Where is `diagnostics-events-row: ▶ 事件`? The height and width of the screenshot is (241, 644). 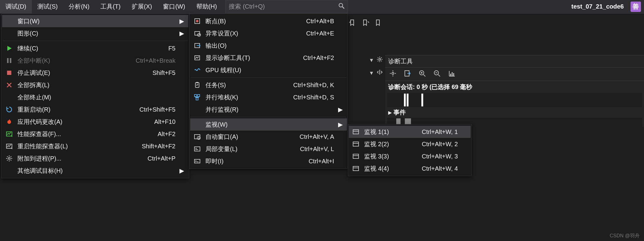
diagnostics-events-row: ▶ 事件 is located at coordinates (514, 113).